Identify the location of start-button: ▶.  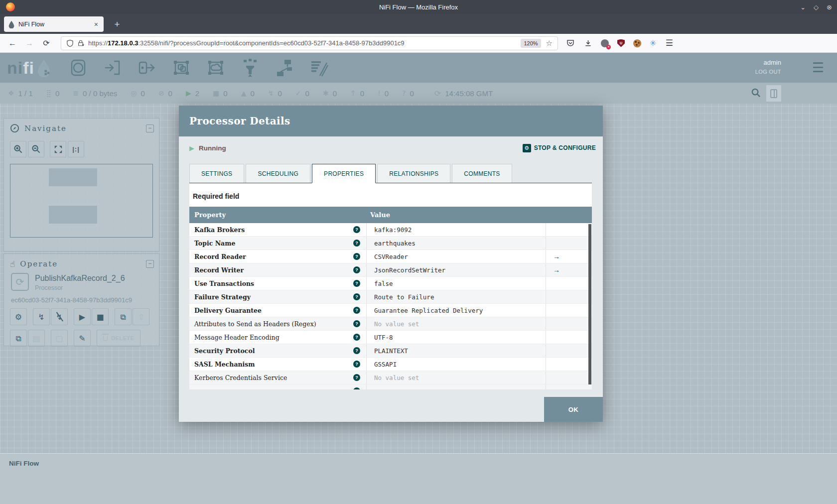
(82, 317).